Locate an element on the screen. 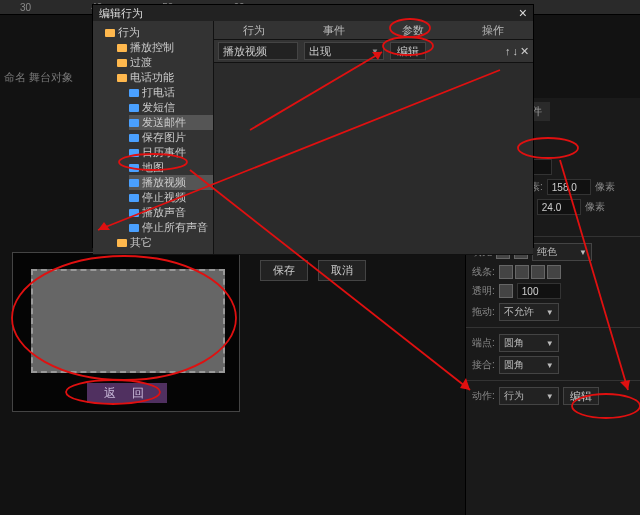  tab-operate: 操作 is located at coordinates (493, 30).